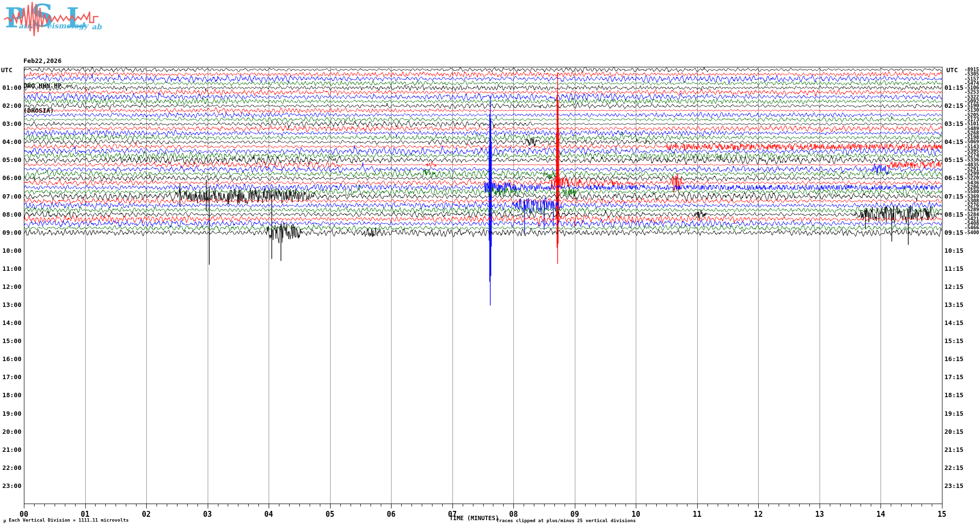  Describe the element at coordinates (11, 377) in the screenshot. I see `left-time-label: 17:00` at that location.